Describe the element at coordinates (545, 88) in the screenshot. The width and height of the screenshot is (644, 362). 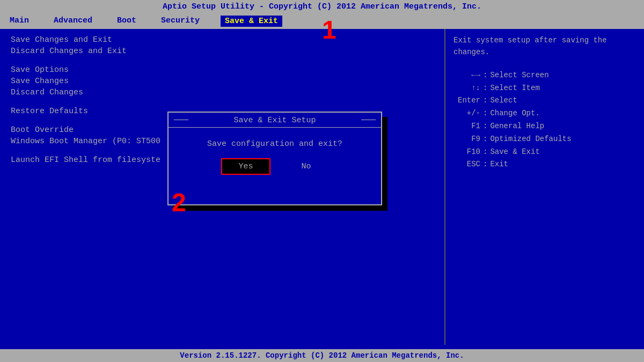
I see `key-hint-select-item: ↑↓ : Select Item` at that location.